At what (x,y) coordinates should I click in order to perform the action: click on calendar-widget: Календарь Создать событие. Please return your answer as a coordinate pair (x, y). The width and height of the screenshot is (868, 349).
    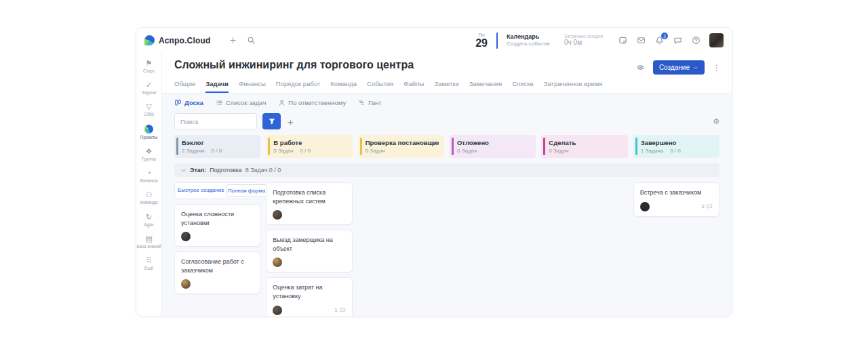
    Looking at the image, I should click on (528, 41).